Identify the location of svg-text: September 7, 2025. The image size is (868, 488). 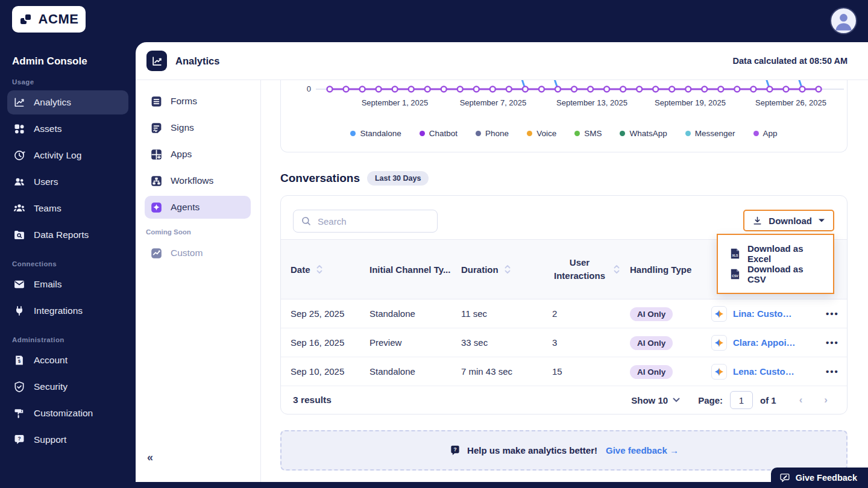
(493, 102).